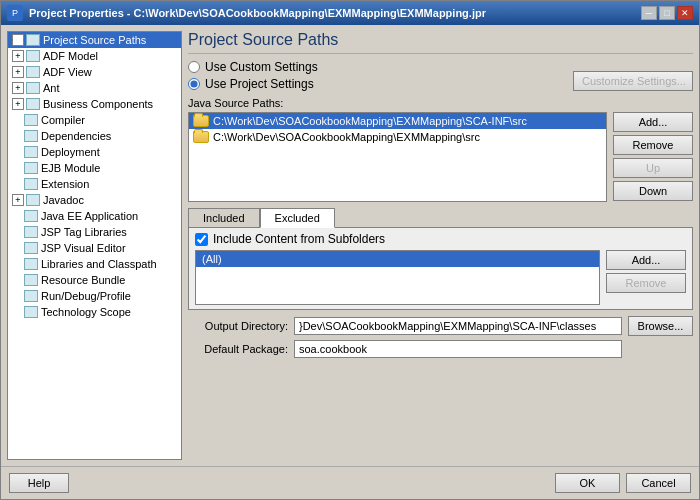 Image resolution: width=700 pixels, height=500 pixels. Describe the element at coordinates (94, 312) in the screenshot. I see `sidebar-item-technology-scope: Technology Scope` at that location.